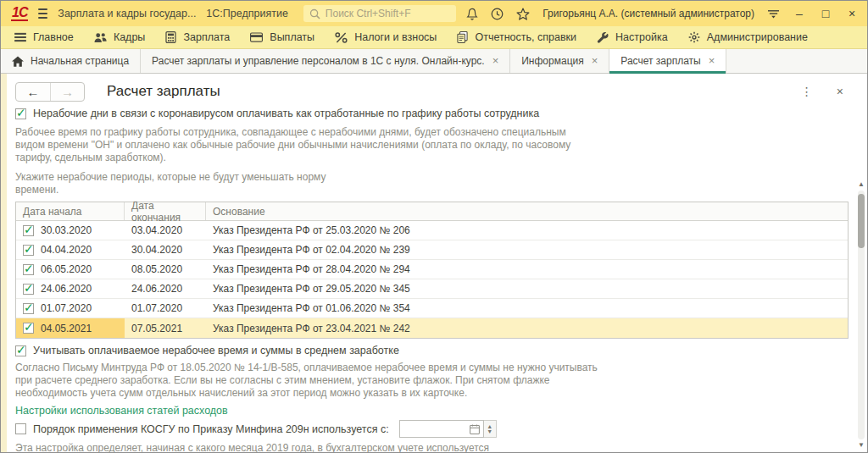 The height and width of the screenshot is (453, 868). I want to click on date-spinner: ▲▼, so click(490, 428).